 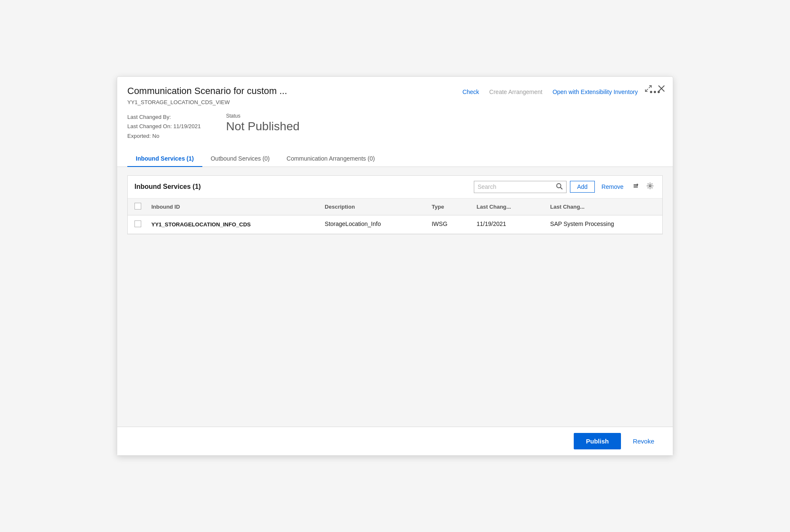 I want to click on header-last-changed-date: Last Chang..., so click(x=507, y=207).